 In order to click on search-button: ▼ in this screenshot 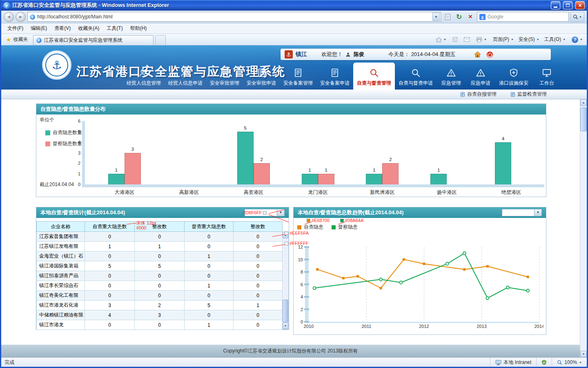, I will do `click(577, 17)`.